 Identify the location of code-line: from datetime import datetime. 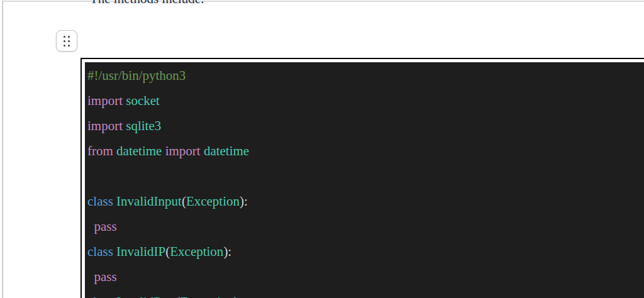
(366, 151).